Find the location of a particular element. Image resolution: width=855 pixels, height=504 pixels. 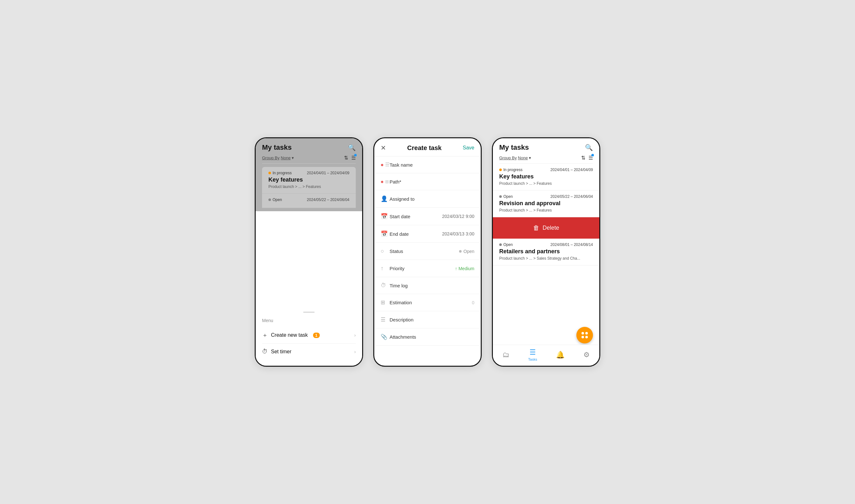

menu-label: Menu is located at coordinates (309, 321).